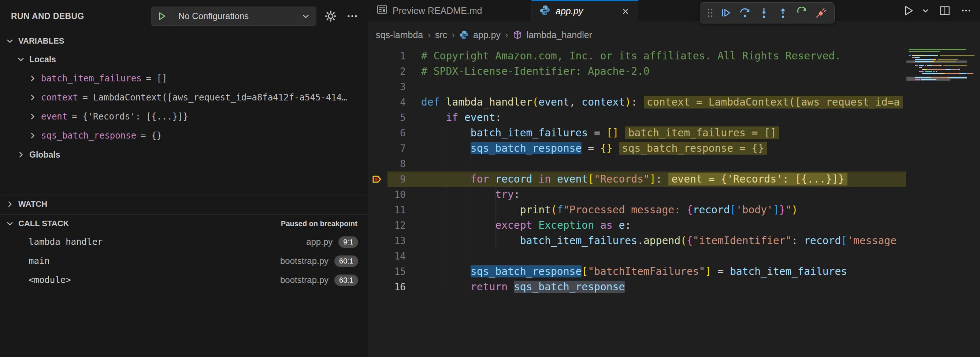  What do you see at coordinates (526, 225) in the screenshot?
I see `code-text: except Exception as e:` at bounding box center [526, 225].